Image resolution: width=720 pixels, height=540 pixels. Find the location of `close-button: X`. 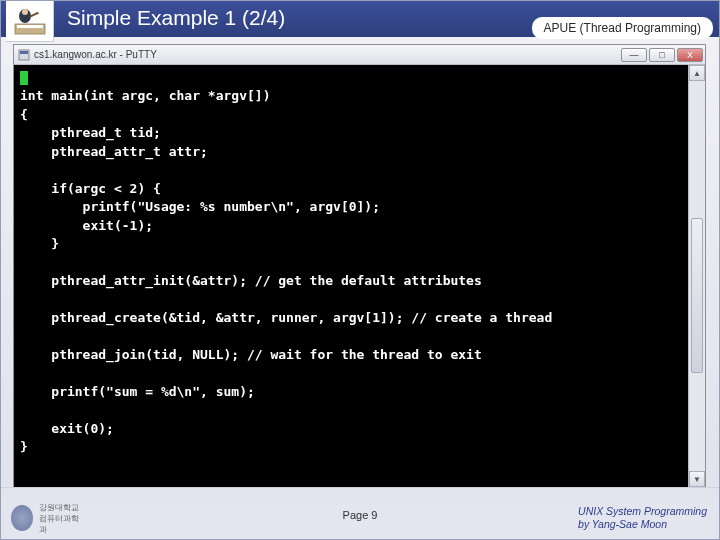

close-button: X is located at coordinates (690, 55).